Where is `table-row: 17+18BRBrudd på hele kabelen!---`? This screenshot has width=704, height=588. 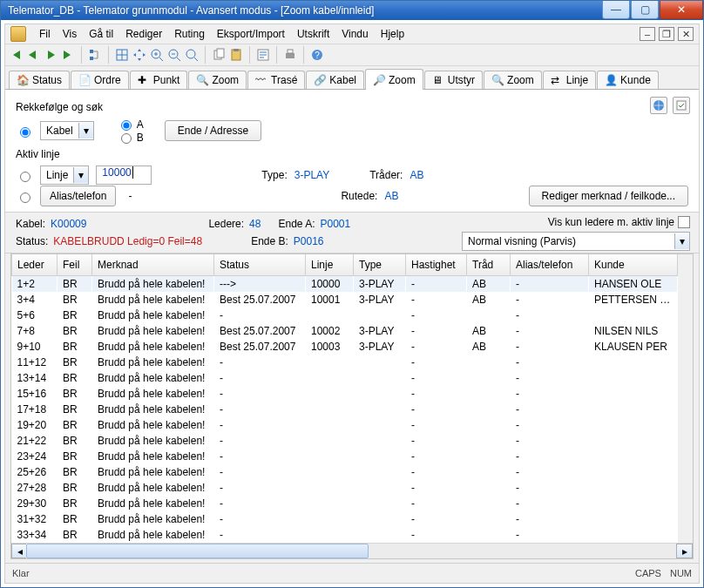
table-row: 17+18BRBrudd på hele kabelen!--- is located at coordinates (345, 409).